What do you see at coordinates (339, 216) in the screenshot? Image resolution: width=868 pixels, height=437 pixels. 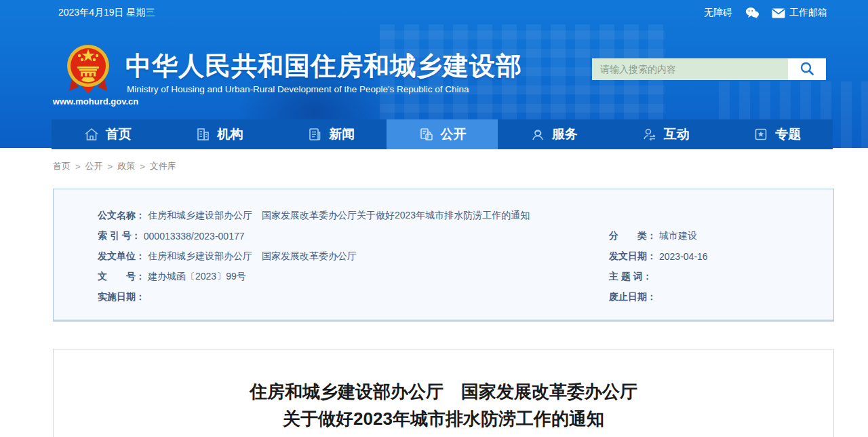 I see `doc-name-value: 住房和城乡建设部办公厅 国家发展改革委办公厅关于做好2023年城市排水防涝工作的…` at bounding box center [339, 216].